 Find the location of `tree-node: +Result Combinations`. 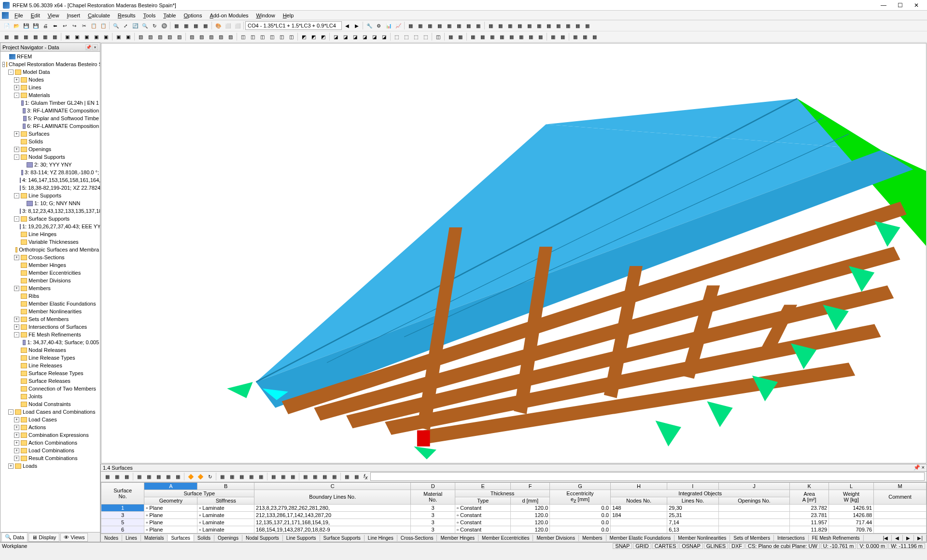

tree-node: +Result Combinations is located at coordinates (50, 458).